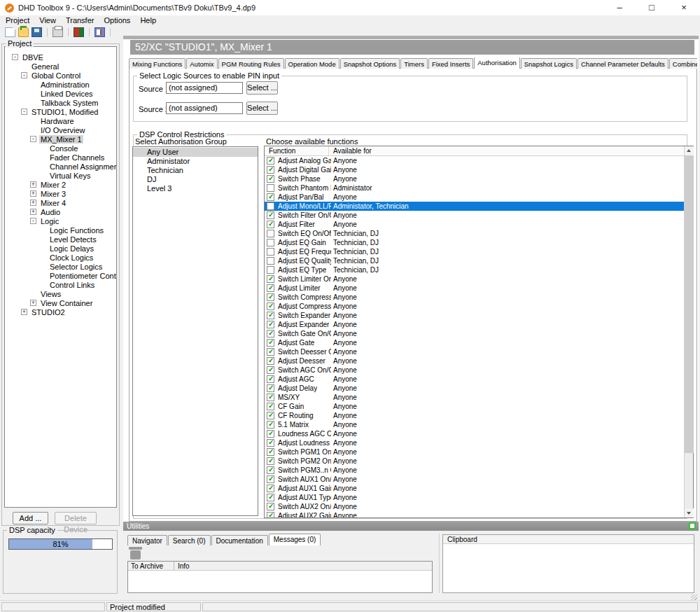 The image size is (700, 612). Describe the element at coordinates (370, 63) in the screenshot. I see `tab: Snapshot Options` at that location.